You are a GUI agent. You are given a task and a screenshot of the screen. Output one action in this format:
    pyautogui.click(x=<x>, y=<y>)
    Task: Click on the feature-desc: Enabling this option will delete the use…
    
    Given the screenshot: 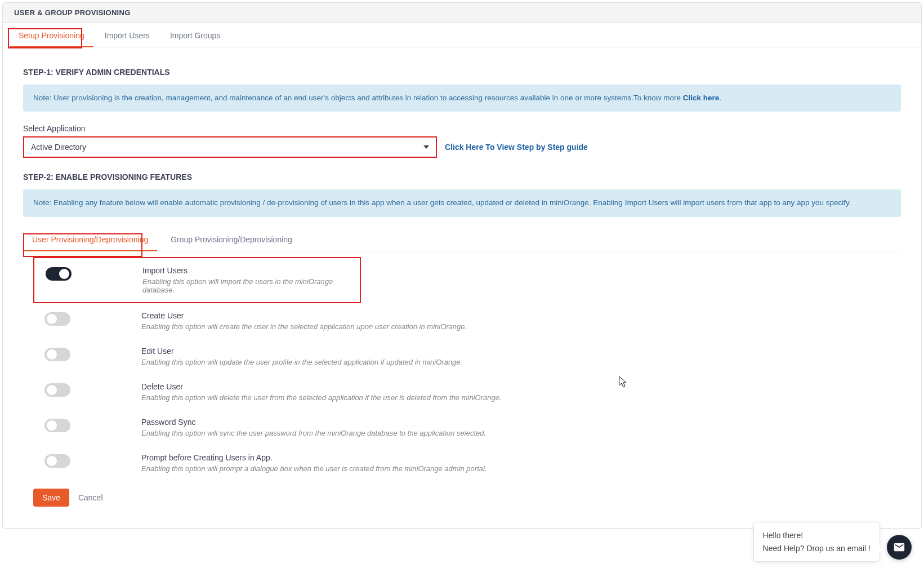 What is the action you would take?
    pyautogui.click(x=518, y=398)
    